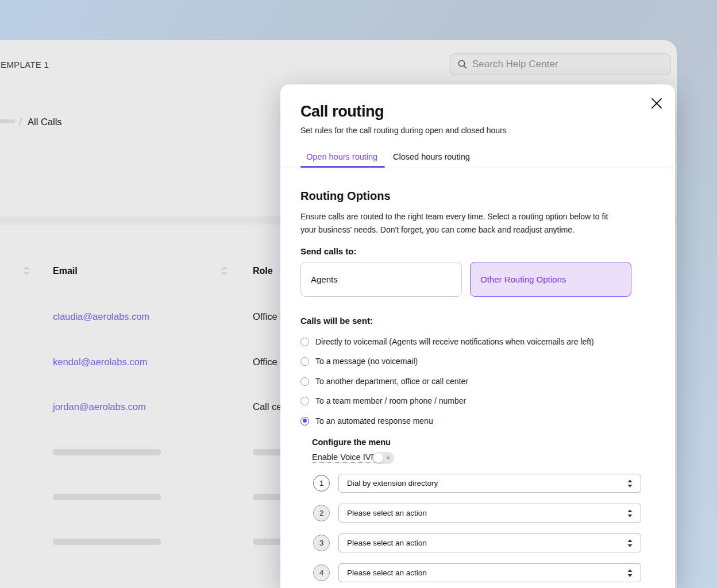 This screenshot has height=588, width=717. What do you see at coordinates (342, 157) in the screenshot?
I see `tab-open-hours-routing: Open hours routing` at bounding box center [342, 157].